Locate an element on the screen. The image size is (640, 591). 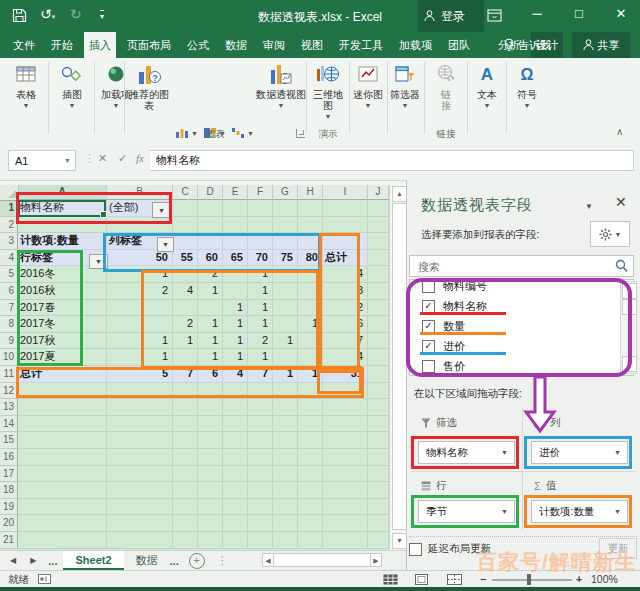
cell-A13 is located at coordinates (62, 408).